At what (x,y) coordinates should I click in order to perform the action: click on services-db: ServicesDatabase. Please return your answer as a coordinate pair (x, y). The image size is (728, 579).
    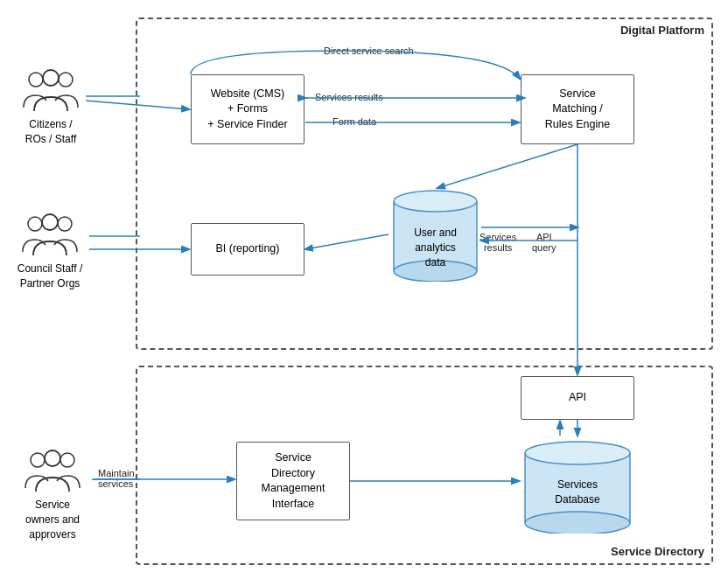
    Looking at the image, I should click on (578, 485).